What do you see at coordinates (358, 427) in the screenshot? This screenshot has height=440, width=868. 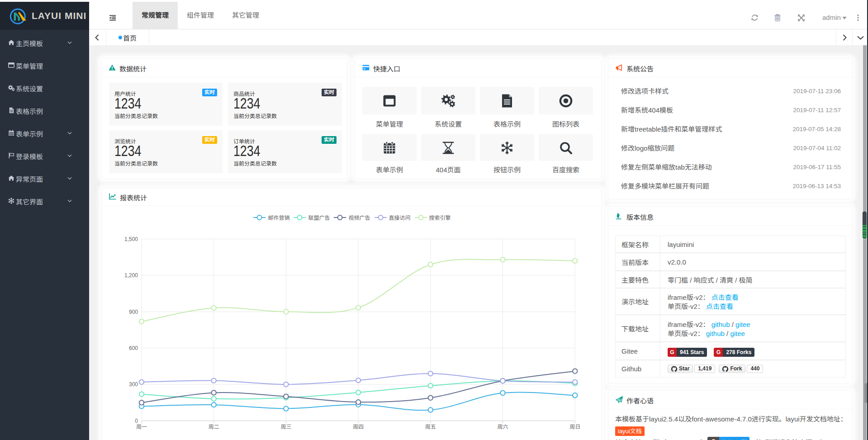 I see `svg-text: 周四` at bounding box center [358, 427].